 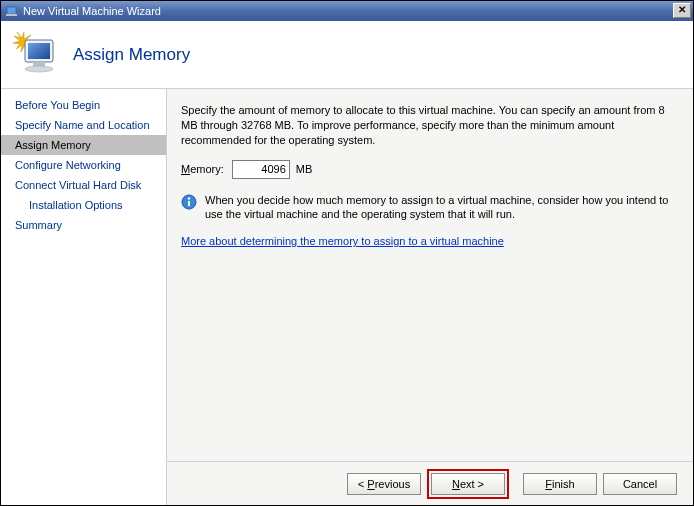 I want to click on sidebar-item-before-you-begin: Before You Begin, so click(x=84, y=105).